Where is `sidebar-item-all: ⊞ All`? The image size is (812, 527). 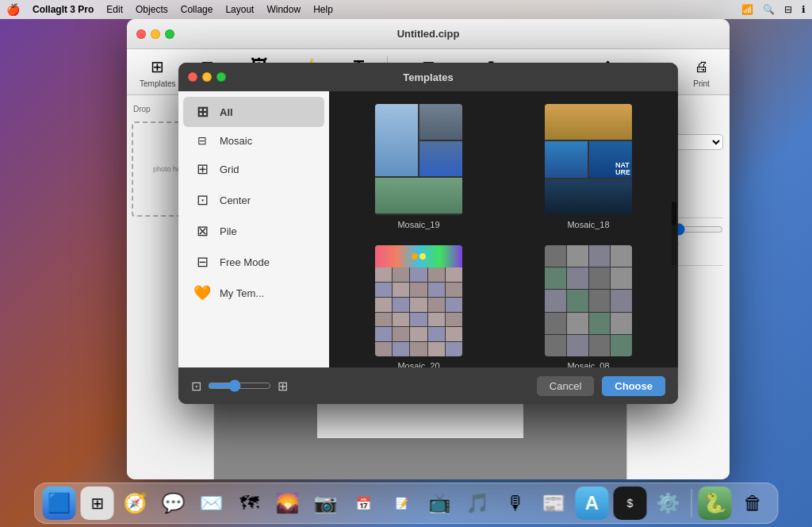 sidebar-item-all: ⊞ All is located at coordinates (254, 112).